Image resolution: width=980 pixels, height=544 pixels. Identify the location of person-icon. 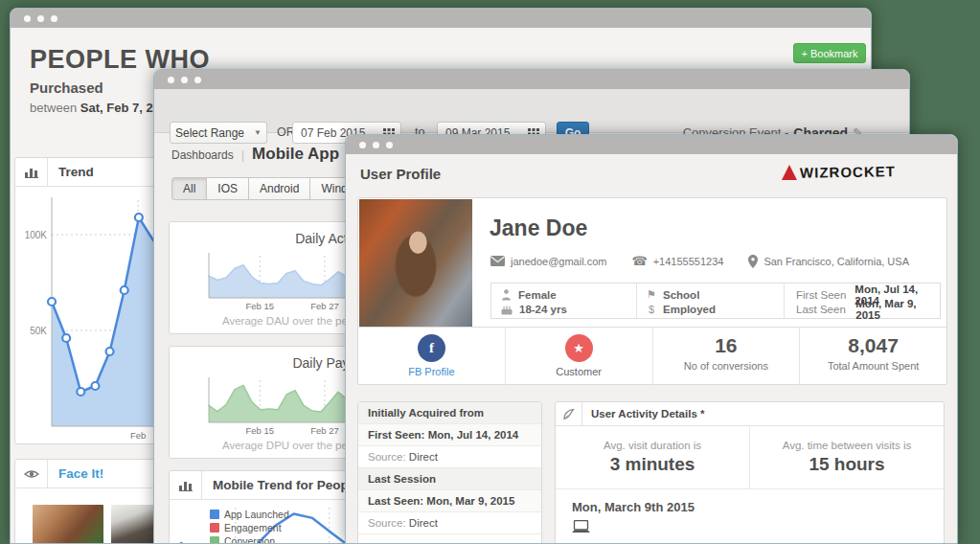
(506, 295).